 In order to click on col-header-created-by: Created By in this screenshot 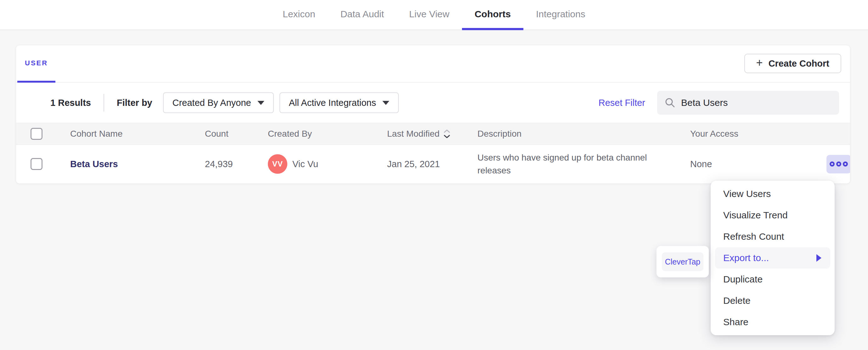, I will do `click(328, 134)`.